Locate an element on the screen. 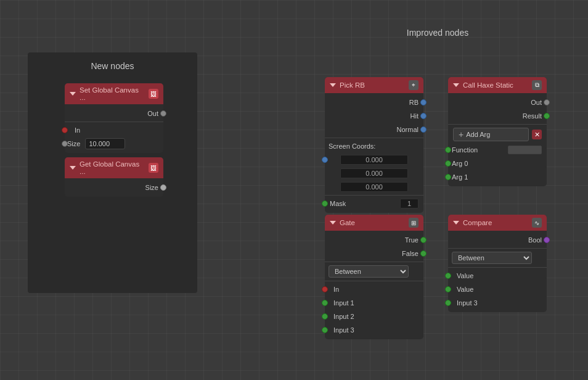 The width and height of the screenshot is (588, 380). result-row: Result is located at coordinates (497, 116).